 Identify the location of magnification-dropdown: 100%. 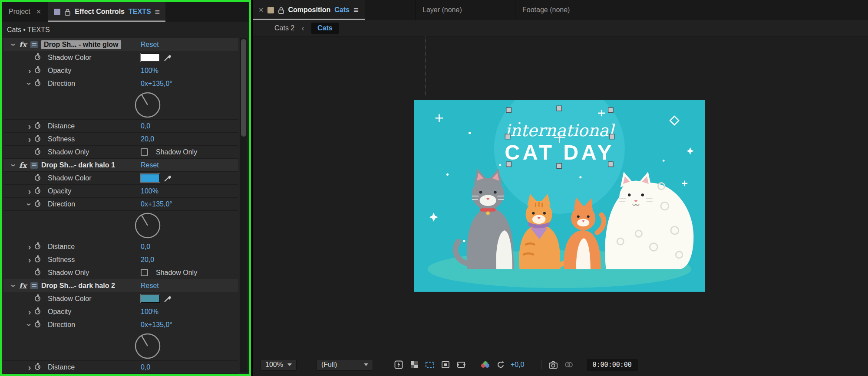
(279, 365).